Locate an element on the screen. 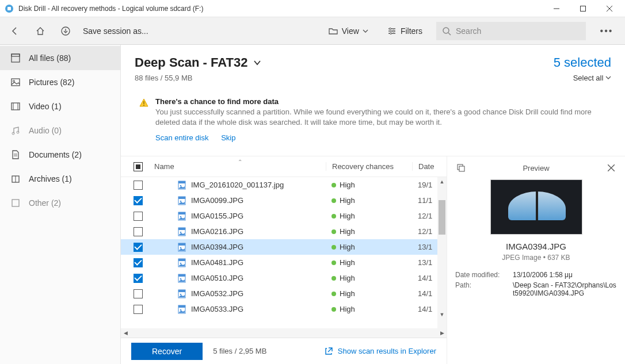  search-placeholder: Search is located at coordinates (468, 31).